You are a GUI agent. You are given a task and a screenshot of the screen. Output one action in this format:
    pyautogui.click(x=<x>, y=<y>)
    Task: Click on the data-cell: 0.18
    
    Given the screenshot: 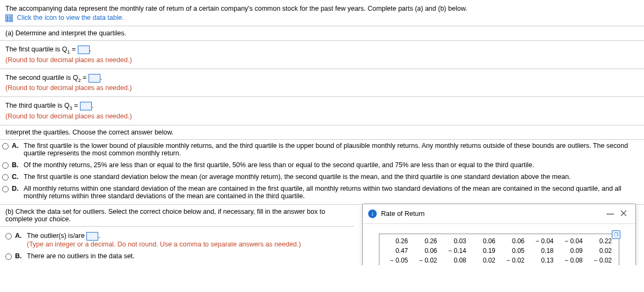 What is the action you would take?
    pyautogui.click(x=543, y=251)
    